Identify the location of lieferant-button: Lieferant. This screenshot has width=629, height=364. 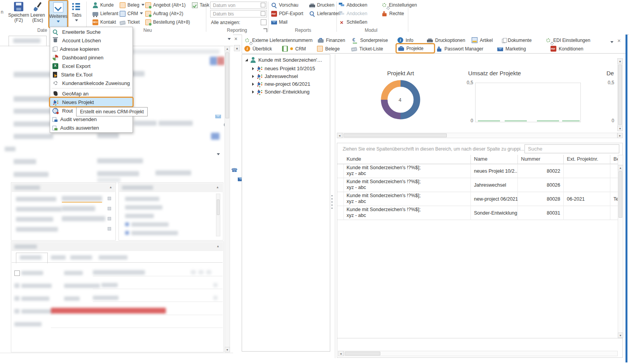
(106, 14).